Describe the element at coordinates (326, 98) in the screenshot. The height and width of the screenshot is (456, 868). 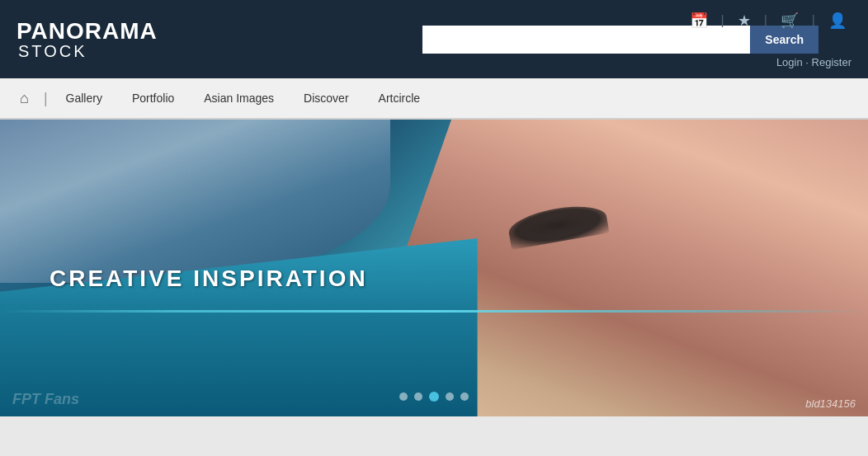
I see `nav-discover: Discover` at that location.